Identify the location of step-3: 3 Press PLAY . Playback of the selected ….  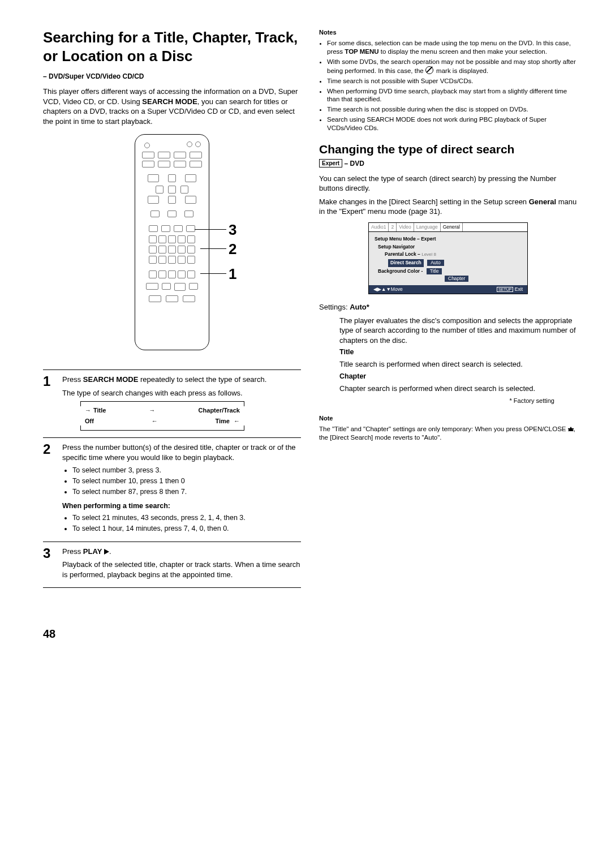
(172, 565).